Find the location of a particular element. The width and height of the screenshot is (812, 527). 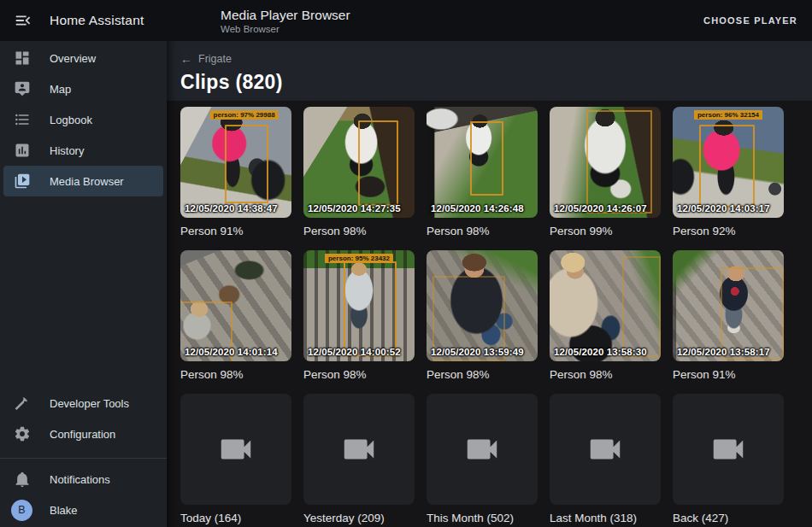

clip-thumbnail: 12/05/2020 14:01:14 is located at coordinates (236, 306).